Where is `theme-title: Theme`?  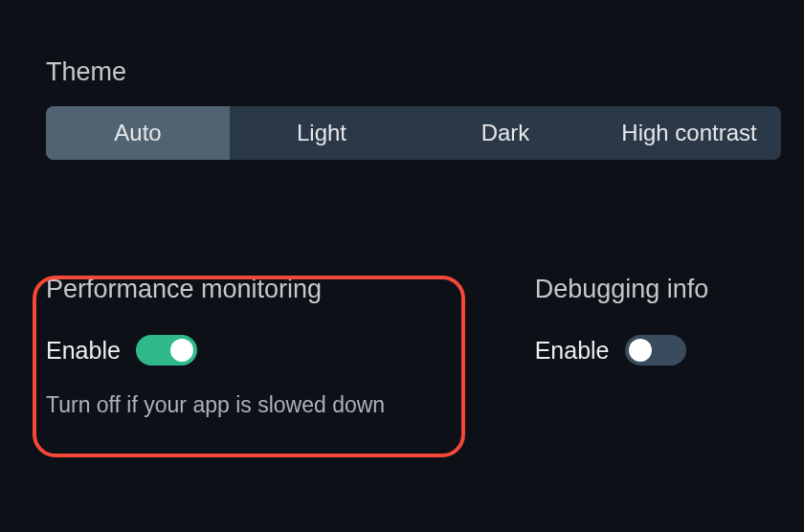 theme-title: Theme is located at coordinates (402, 73).